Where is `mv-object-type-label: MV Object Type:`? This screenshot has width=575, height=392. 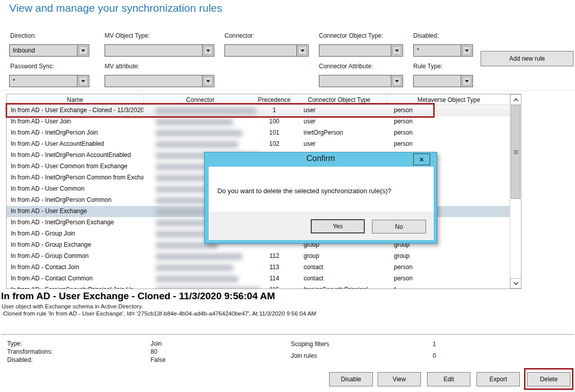 mv-object-type-label: MV Object Type: is located at coordinates (127, 36).